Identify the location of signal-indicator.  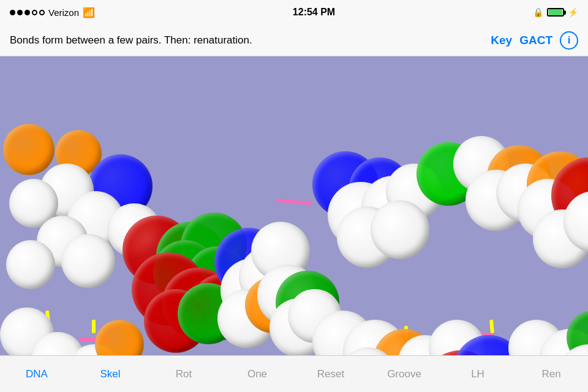
(27, 12).